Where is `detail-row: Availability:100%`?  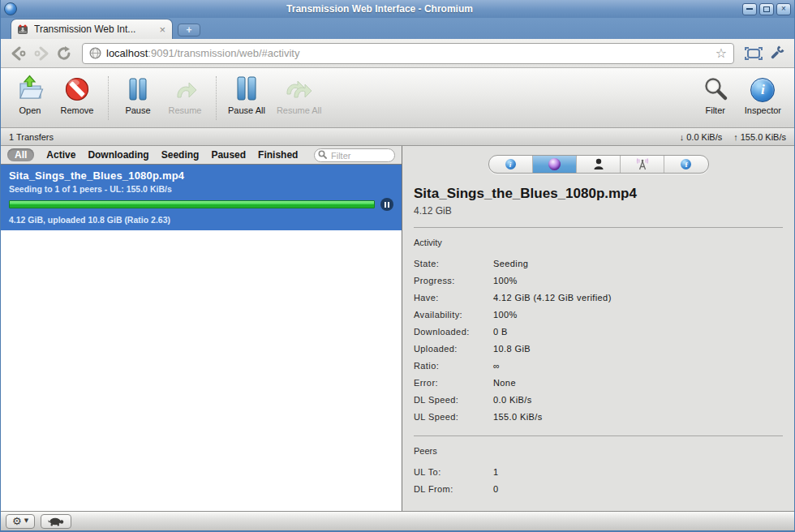
detail-row: Availability:100% is located at coordinates (599, 315).